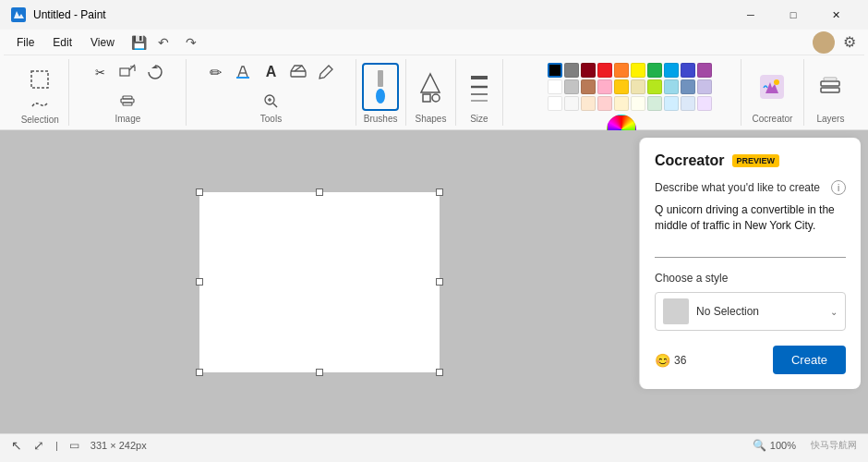 The image size is (868, 462). What do you see at coordinates (759, 445) in the screenshot?
I see `zoom-icon: 🔍` at bounding box center [759, 445].